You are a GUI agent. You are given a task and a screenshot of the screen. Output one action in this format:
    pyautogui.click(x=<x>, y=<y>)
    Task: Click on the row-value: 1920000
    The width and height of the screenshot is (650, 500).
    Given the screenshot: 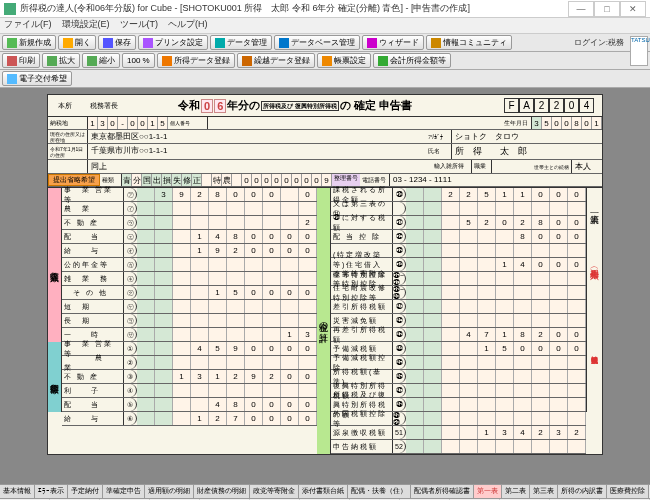 What is the action you would take?
    pyautogui.click(x=227, y=250)
    